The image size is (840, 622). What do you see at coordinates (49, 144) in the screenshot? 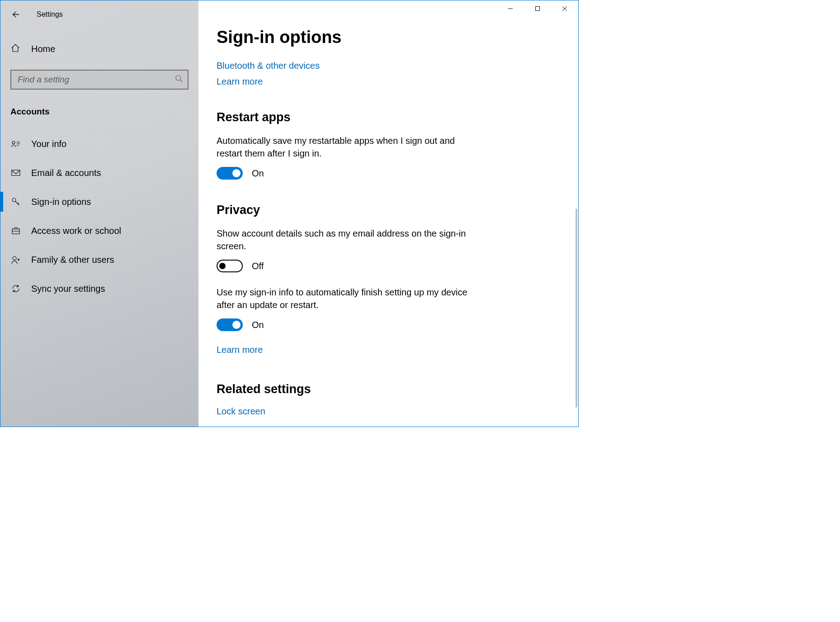
I see `nav-label: Your info` at bounding box center [49, 144].